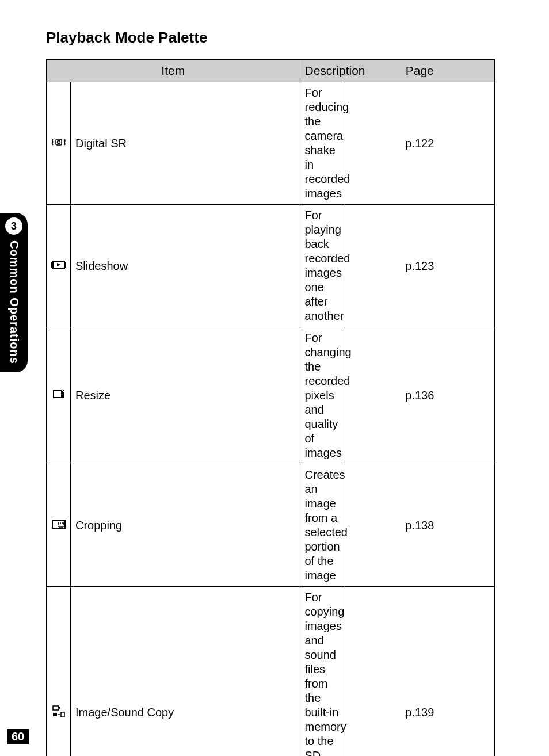 This screenshot has width=549, height=756. I want to click on item-name: Image/Sound Copy, so click(185, 671).